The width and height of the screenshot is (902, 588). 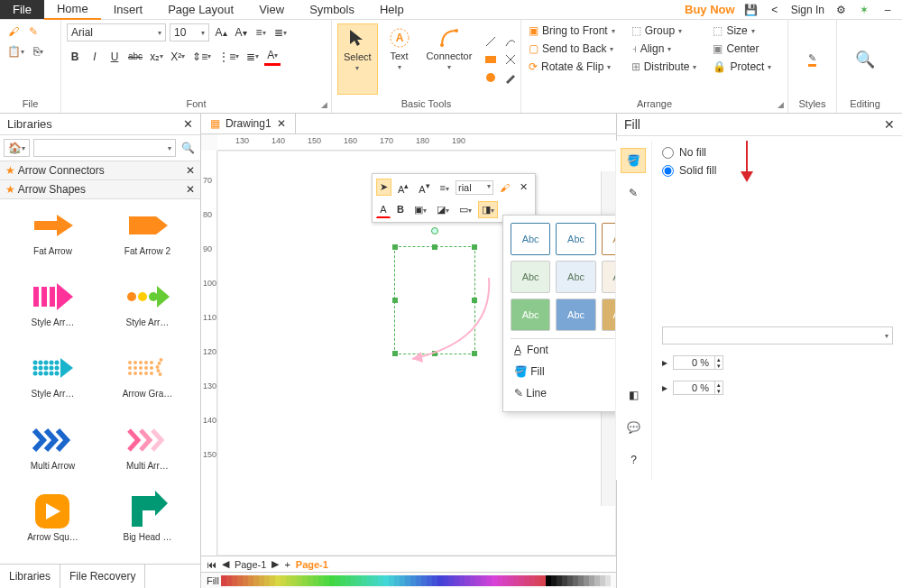 I want to click on text-tool: A Text▾, so click(x=400, y=60).